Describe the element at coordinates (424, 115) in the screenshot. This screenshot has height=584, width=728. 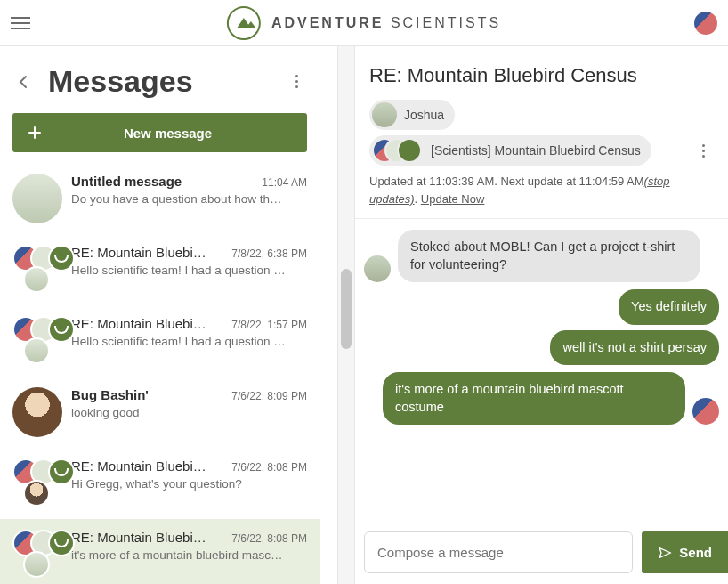
I see `participant-name: Joshua` at that location.